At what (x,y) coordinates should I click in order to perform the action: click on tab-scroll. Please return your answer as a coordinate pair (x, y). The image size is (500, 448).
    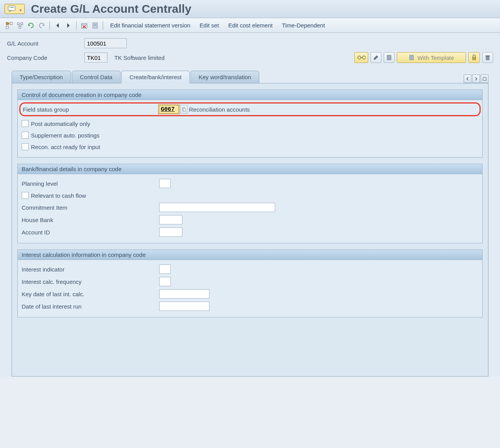
    Looking at the image, I should click on (476, 79).